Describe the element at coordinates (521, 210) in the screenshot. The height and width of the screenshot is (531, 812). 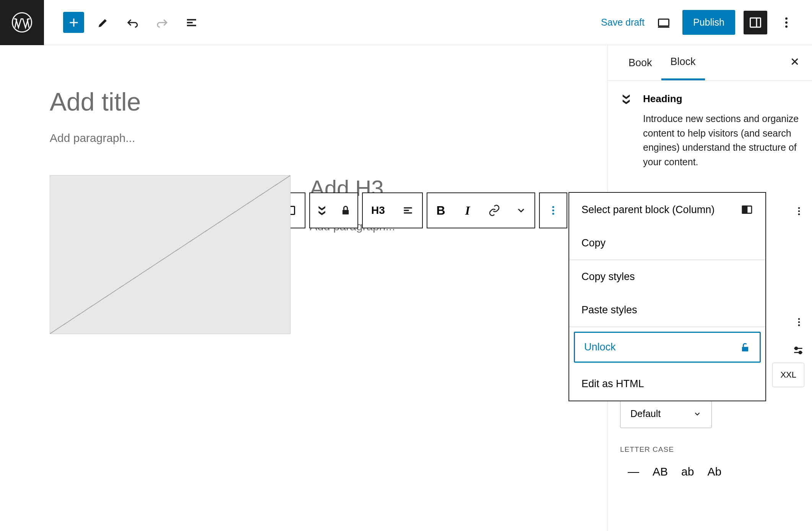
I see `more-formatting-button` at that location.